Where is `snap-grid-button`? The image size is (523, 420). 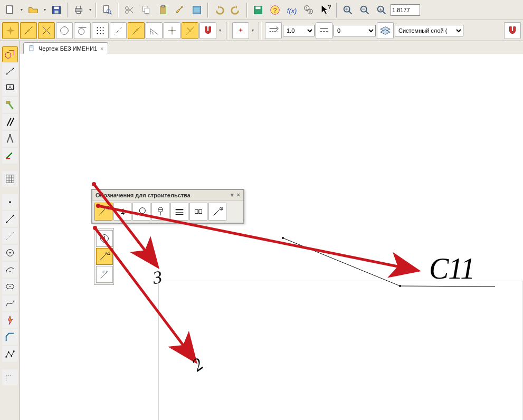
snap-grid-button is located at coordinates (100, 31).